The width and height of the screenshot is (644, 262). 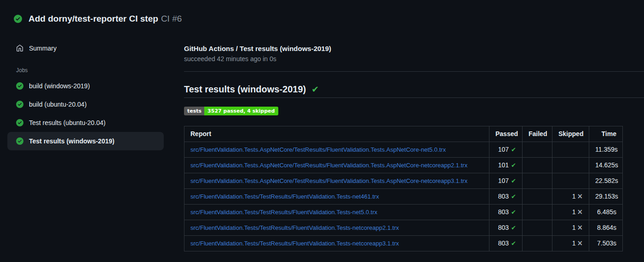 I want to click on sidebar-item-summary: Summary, so click(x=86, y=48).